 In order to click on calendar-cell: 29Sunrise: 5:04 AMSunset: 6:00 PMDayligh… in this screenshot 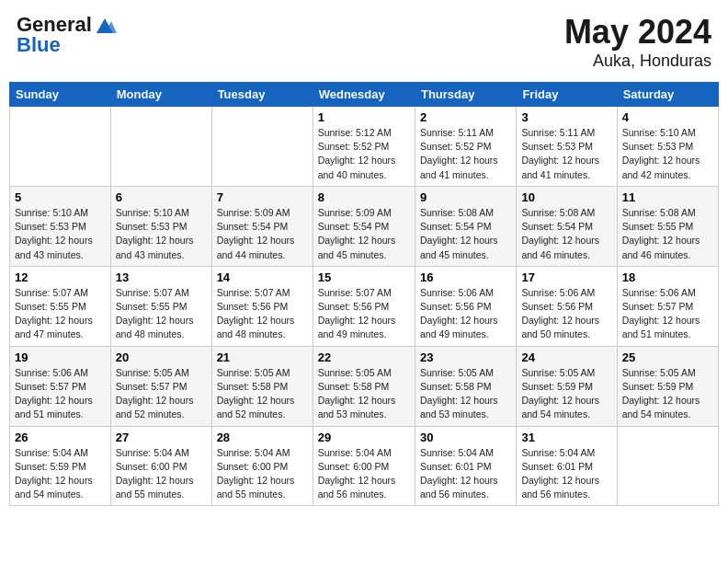, I will do `click(364, 465)`.